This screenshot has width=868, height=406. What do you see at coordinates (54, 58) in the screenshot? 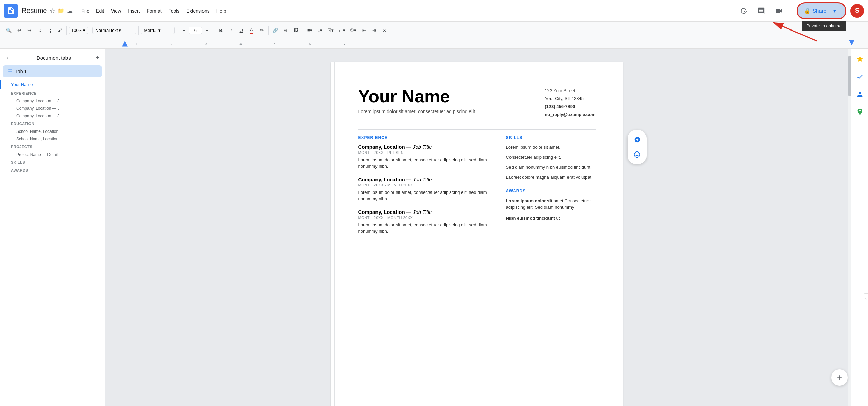
I see `sidebar-title: Document tabs` at bounding box center [54, 58].